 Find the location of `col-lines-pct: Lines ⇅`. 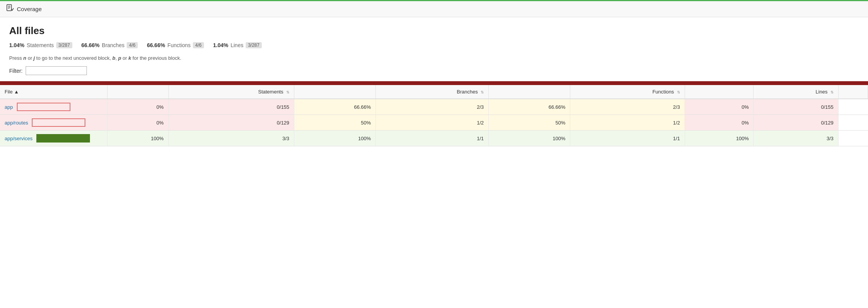

col-lines-pct: Lines ⇅ is located at coordinates (796, 92).